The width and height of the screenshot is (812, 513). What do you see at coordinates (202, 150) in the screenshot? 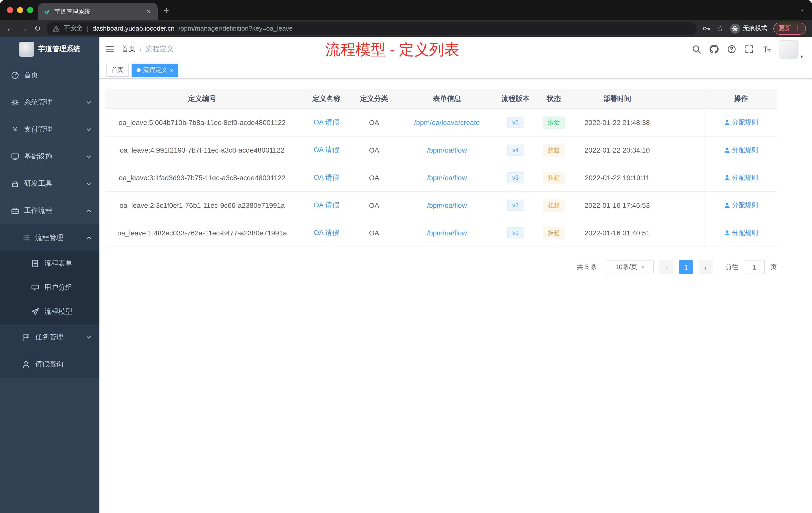
I see `definition-id: oa_leave:4:991f2193-7b7f-11ec-a3c8-acde4…` at bounding box center [202, 150].